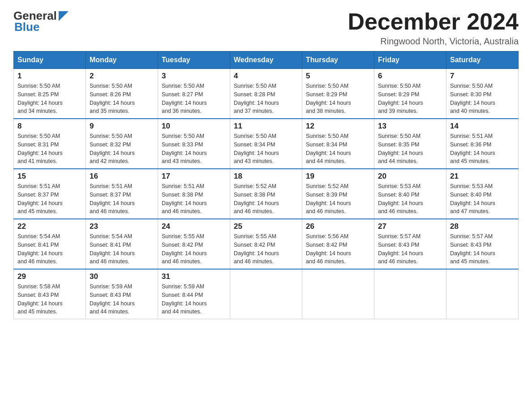  I want to click on day-number: 21, so click(482, 176).